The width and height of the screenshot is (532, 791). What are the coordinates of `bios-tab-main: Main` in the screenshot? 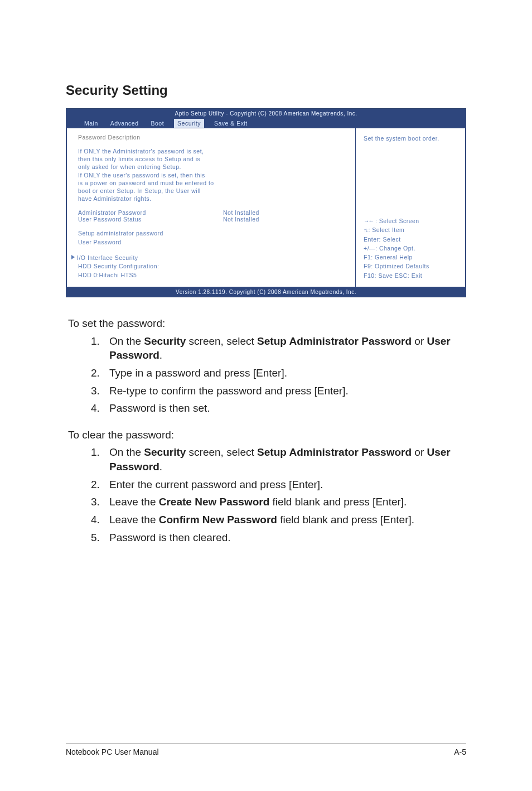 It's located at (91, 123).